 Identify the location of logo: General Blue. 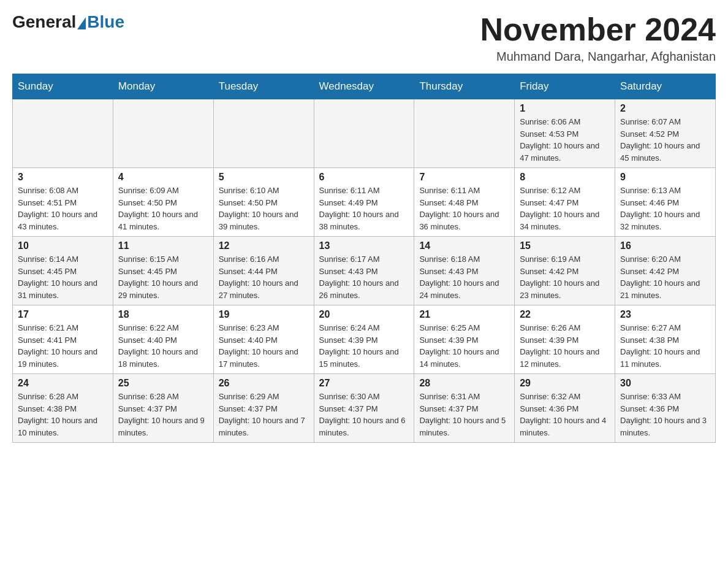
(69, 22).